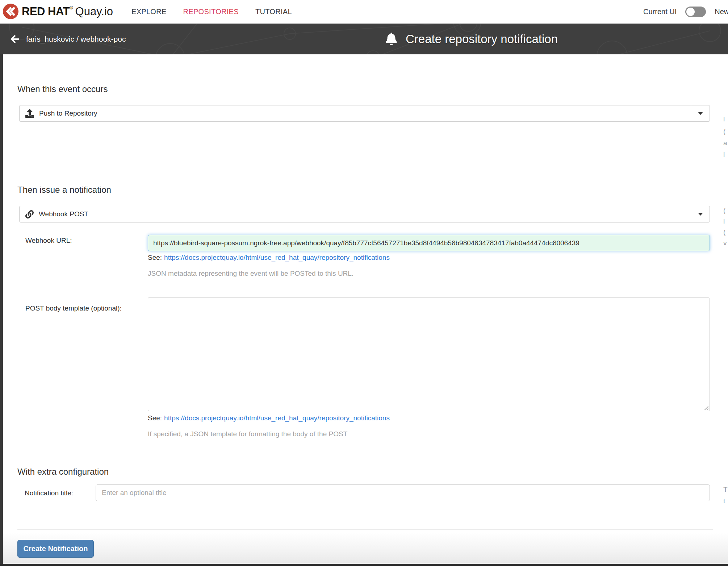 Image resolution: width=728 pixels, height=566 pixels. What do you see at coordinates (269, 258) in the screenshot?
I see `webhook-see-line: See:https://docs.projectquay.io/html/use…` at bounding box center [269, 258].